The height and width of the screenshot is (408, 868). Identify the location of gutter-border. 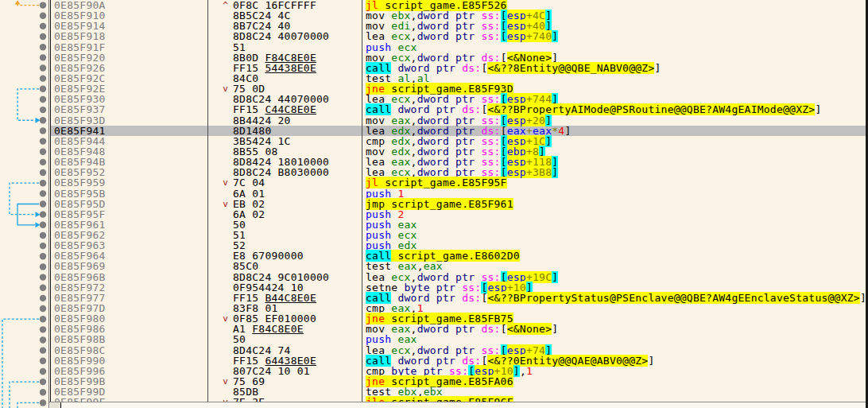
(49, 204).